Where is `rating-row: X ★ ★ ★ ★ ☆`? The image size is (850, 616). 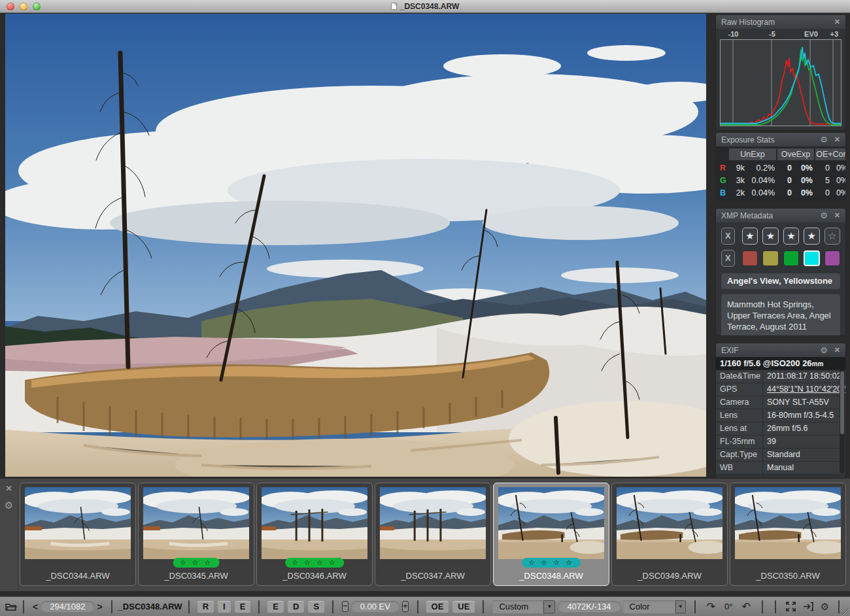
rating-row: X ★ ★ ★ ★ ☆ is located at coordinates (781, 236).